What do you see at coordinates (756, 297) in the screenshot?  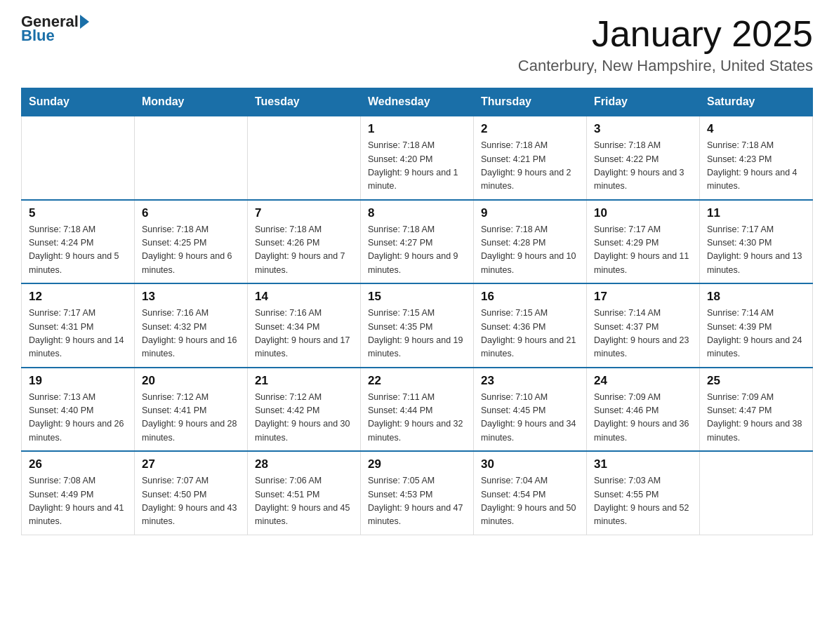 I see `day-number: 18` at bounding box center [756, 297].